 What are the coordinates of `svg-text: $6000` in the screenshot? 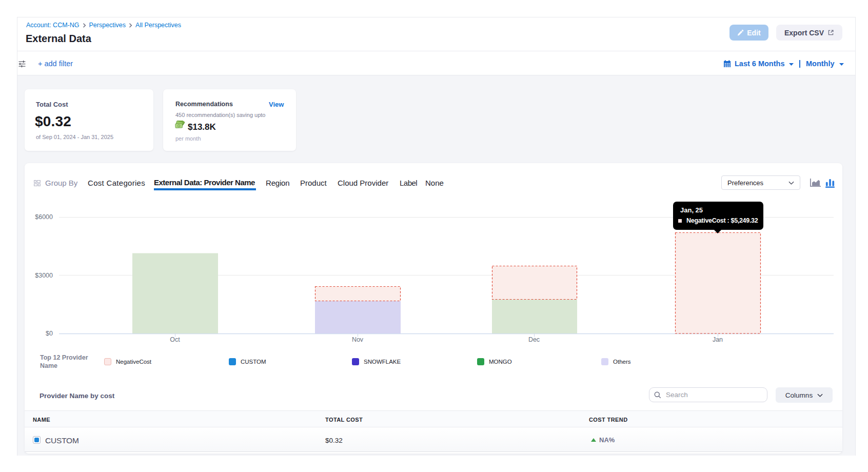 It's located at (44, 217).